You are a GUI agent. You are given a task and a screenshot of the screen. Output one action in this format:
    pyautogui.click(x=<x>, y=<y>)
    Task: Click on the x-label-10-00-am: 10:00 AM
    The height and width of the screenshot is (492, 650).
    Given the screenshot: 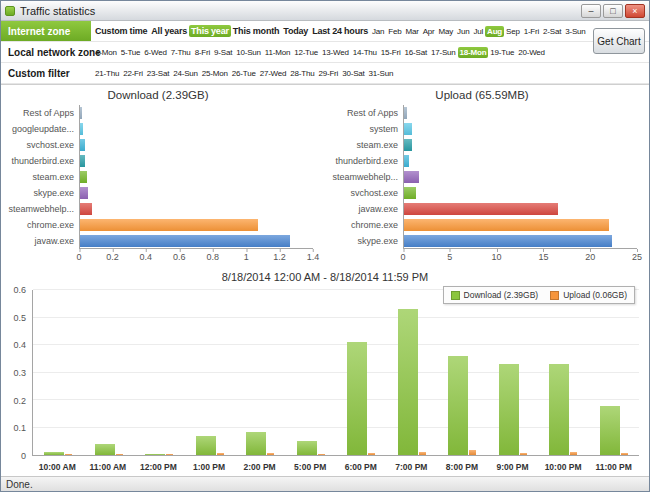 What is the action you would take?
    pyautogui.click(x=58, y=467)
    